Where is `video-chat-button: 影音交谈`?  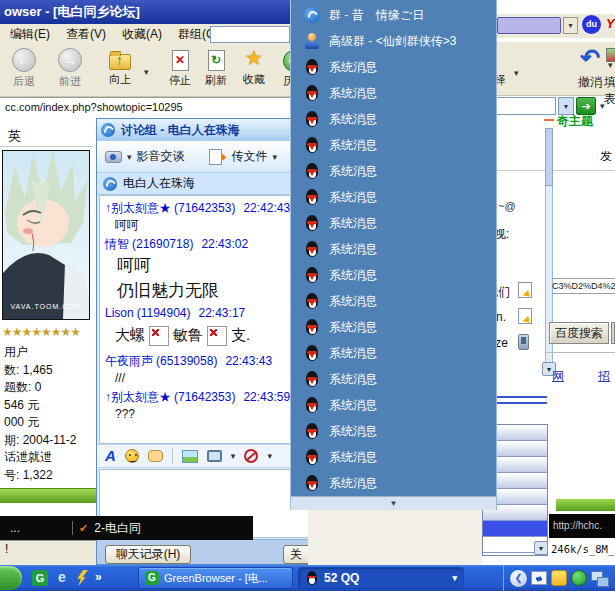
video-chat-button: 影音交谈 is located at coordinates (161, 156).